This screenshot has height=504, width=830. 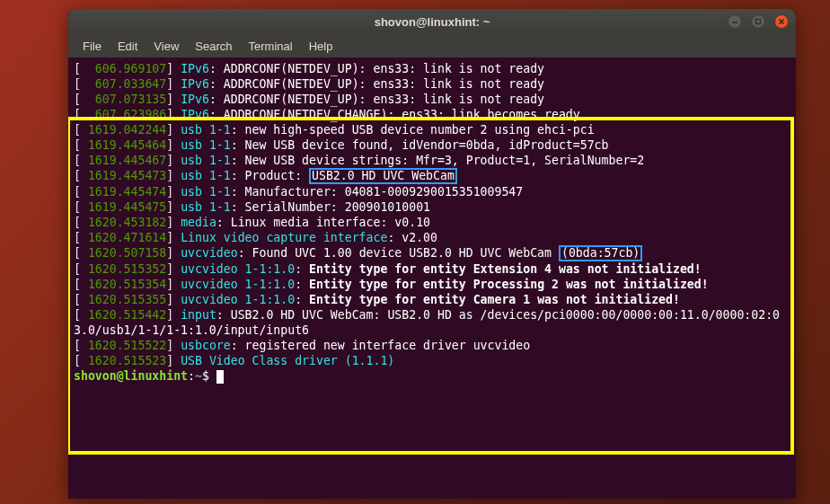 I want to click on titlebar: shovon@linuxhint: ~, so click(x=432, y=22).